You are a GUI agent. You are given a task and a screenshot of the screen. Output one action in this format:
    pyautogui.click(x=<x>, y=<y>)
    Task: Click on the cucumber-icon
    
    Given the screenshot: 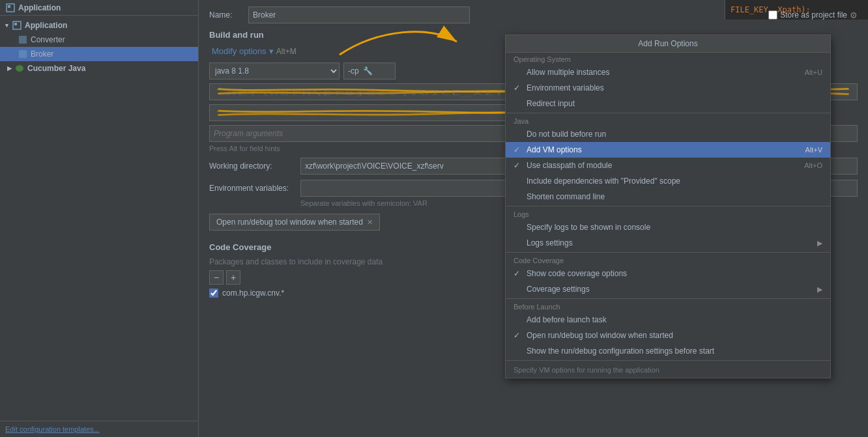 What is the action you would take?
    pyautogui.click(x=20, y=68)
    